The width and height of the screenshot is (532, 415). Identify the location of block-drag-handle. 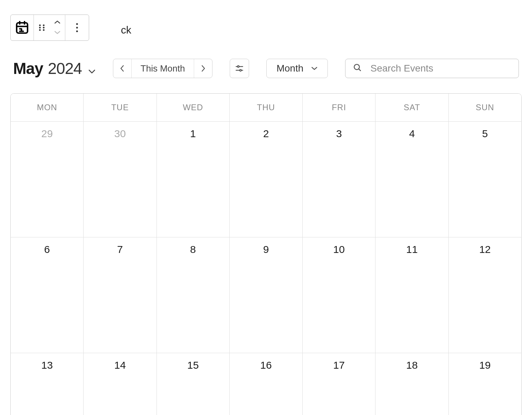
(42, 28).